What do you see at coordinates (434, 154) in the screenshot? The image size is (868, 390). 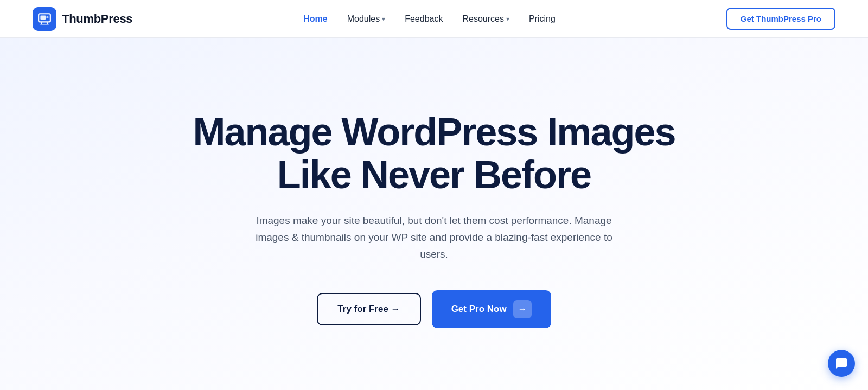 I see `hero-title: Manage WordPress Images Like Never Befor…` at bounding box center [434, 154].